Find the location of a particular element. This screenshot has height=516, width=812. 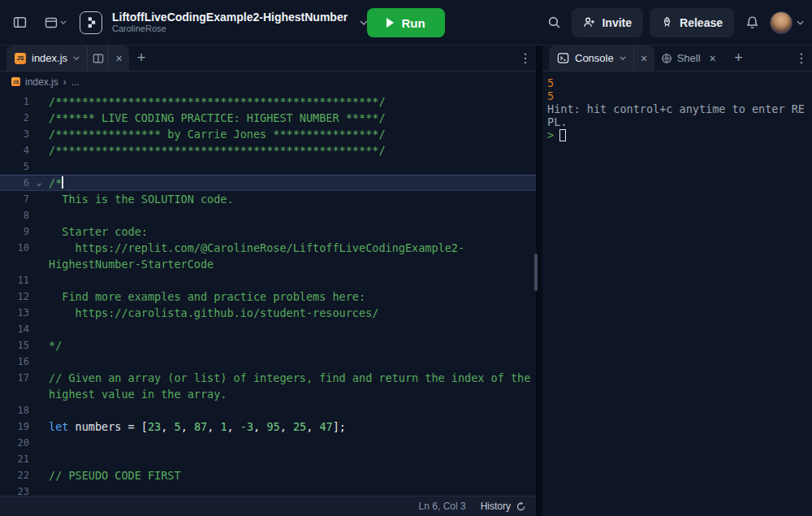

workspace-nav-button is located at coordinates (55, 23).